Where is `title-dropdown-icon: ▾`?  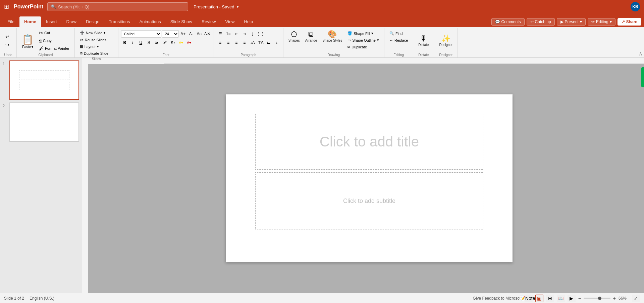 title-dropdown-icon: ▾ is located at coordinates (238, 7).